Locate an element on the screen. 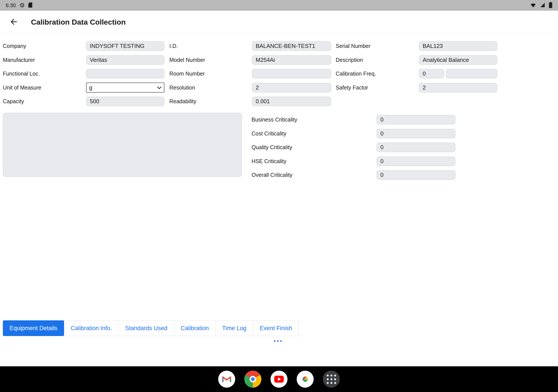 Image resolution: width=558 pixels, height=392 pixels. safety-factor-label: Safety Factor is located at coordinates (377, 88).